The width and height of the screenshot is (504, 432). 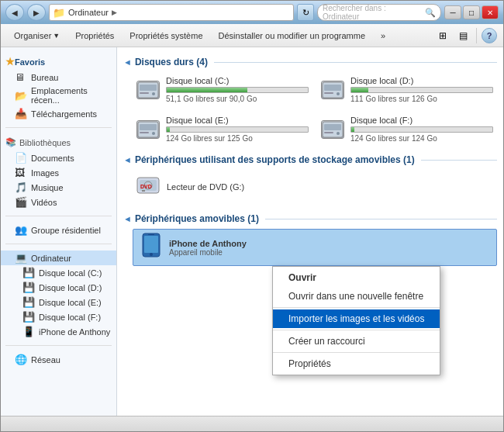 I want to click on musique-icon: 🎵, so click(x=21, y=188).